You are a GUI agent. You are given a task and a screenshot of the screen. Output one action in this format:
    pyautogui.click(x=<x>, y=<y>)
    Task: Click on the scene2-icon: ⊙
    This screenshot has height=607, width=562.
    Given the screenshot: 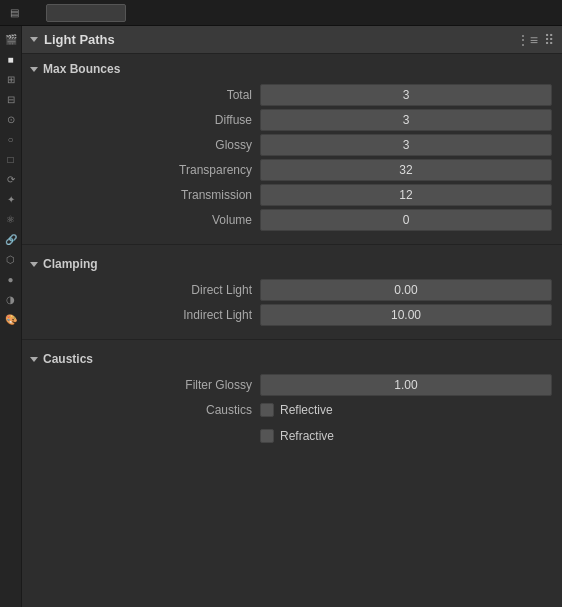 What is the action you would take?
    pyautogui.click(x=11, y=119)
    